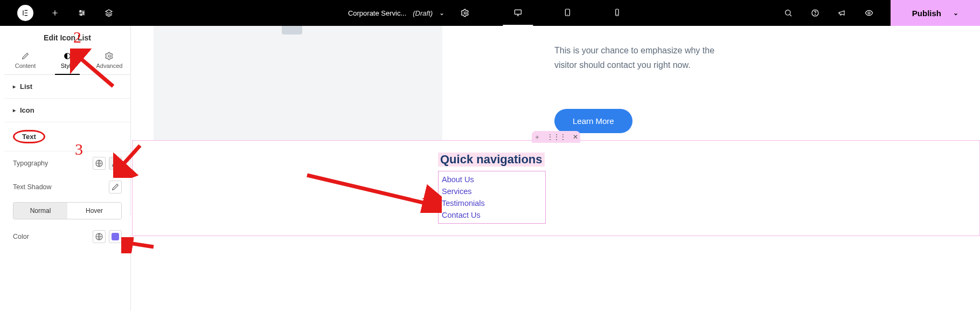 Image resolution: width=980 pixels, height=311 pixels. What do you see at coordinates (377, 13) in the screenshot?
I see `doc-title: Corporate Servic...` at bounding box center [377, 13].